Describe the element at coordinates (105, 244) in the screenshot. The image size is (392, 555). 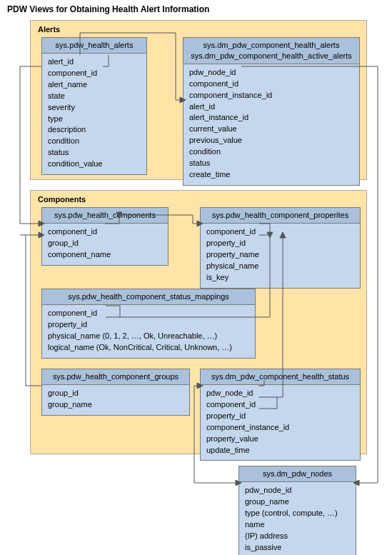
I see `entity-body: component_id group_id component_name` at that location.